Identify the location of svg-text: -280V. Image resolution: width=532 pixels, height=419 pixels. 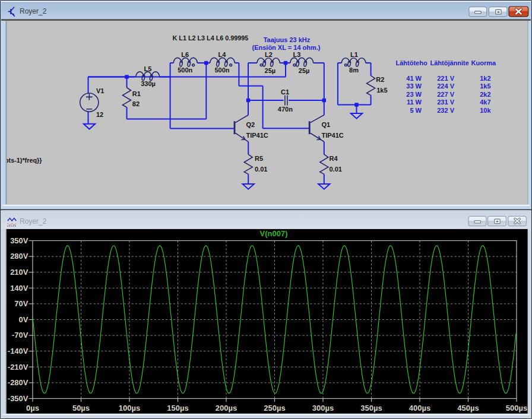
(18, 382).